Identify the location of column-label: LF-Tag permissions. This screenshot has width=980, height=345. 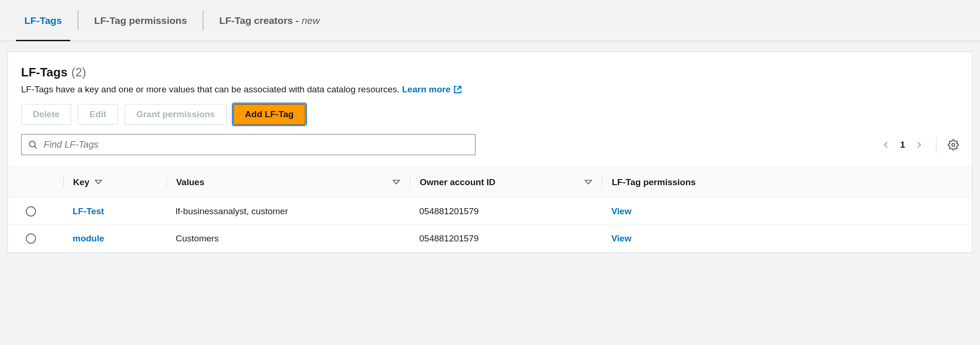
(654, 182).